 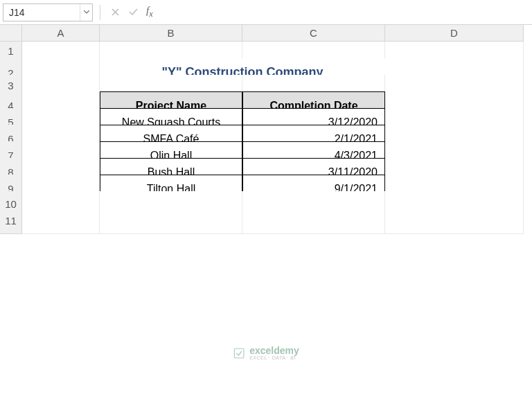 What do you see at coordinates (274, 353) in the screenshot?
I see `watermark-text: exceldemy EXCEL · DATA · BI` at bounding box center [274, 353].